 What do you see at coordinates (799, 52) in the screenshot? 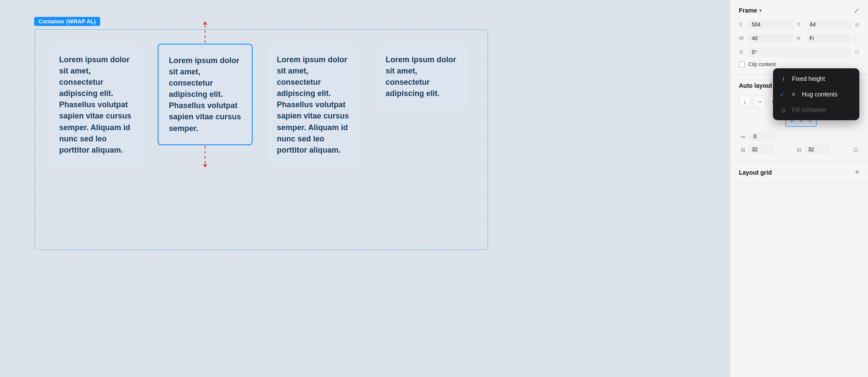
I see `rotation-row: ↺ 0° ⊡` at bounding box center [799, 52].